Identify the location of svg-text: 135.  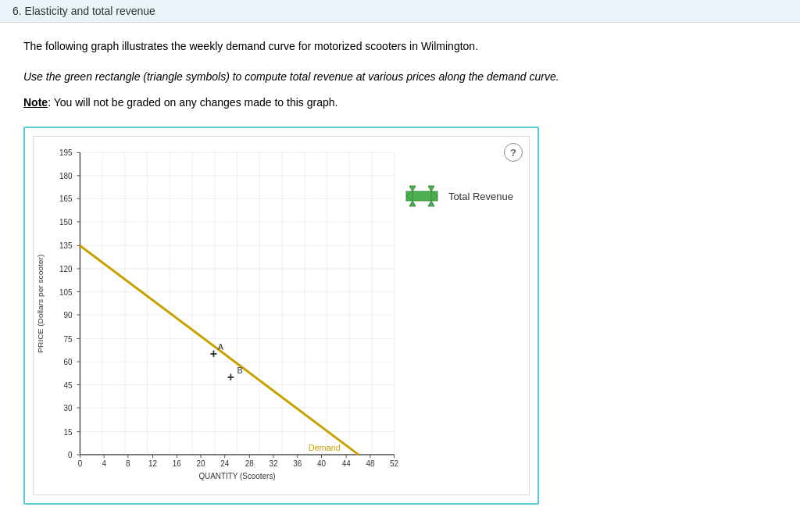
(66, 245).